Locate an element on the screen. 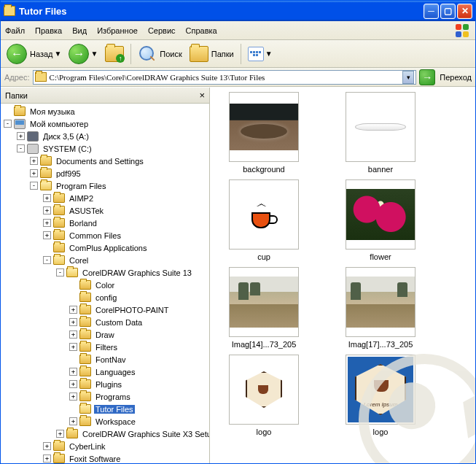 The height and width of the screenshot is (464, 476). address-box: ▾ is located at coordinates (225, 77).